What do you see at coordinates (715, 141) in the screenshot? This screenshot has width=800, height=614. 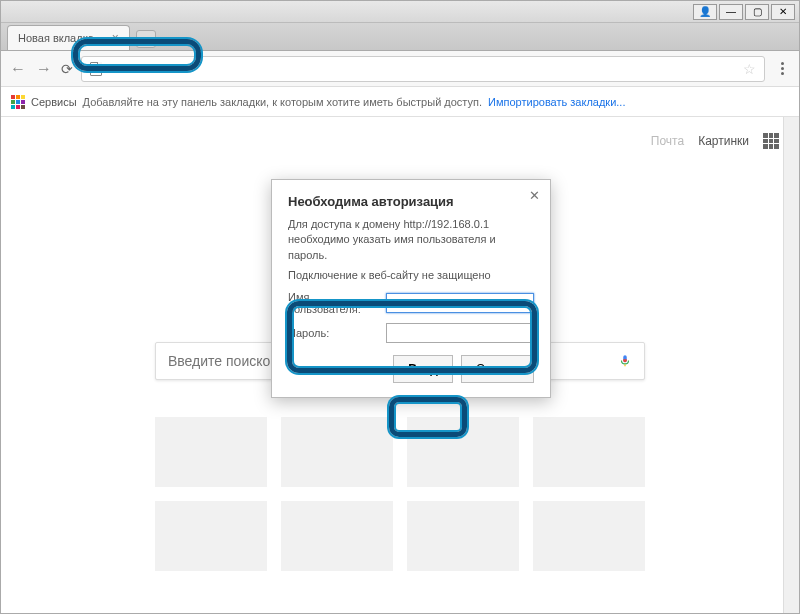 I see `top-links: Почта Картинки` at bounding box center [715, 141].